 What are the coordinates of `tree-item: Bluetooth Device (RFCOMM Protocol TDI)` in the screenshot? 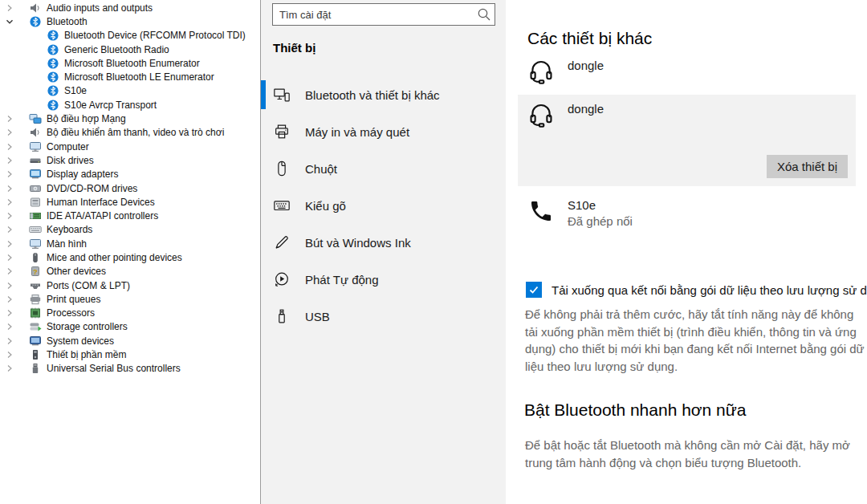 It's located at (130, 35).